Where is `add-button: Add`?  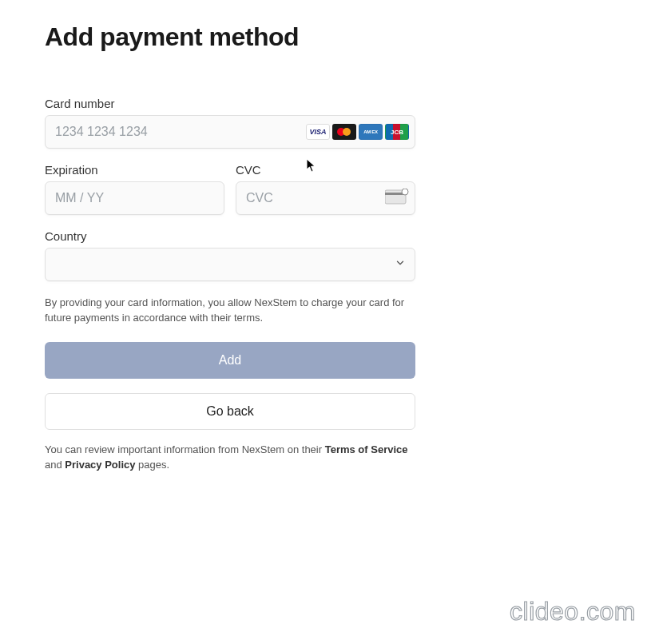
add-button: Add is located at coordinates (230, 360).